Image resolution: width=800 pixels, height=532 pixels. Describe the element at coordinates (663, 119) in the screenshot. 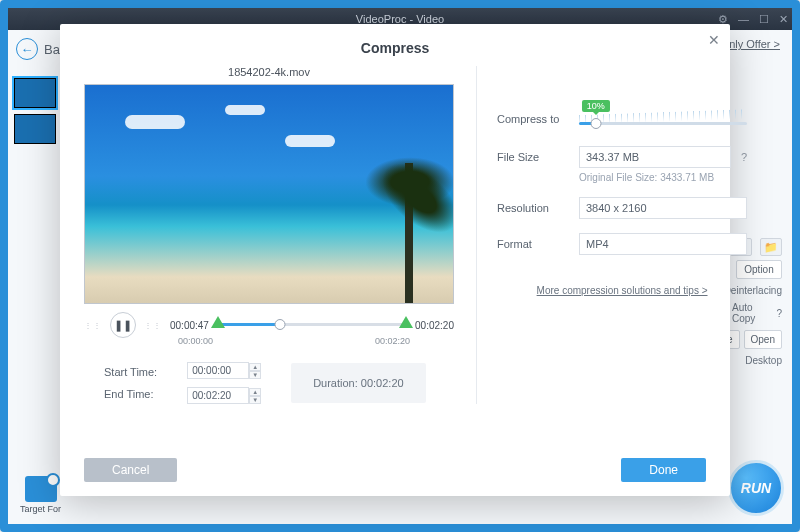

I see `compress-slider: 10%` at that location.